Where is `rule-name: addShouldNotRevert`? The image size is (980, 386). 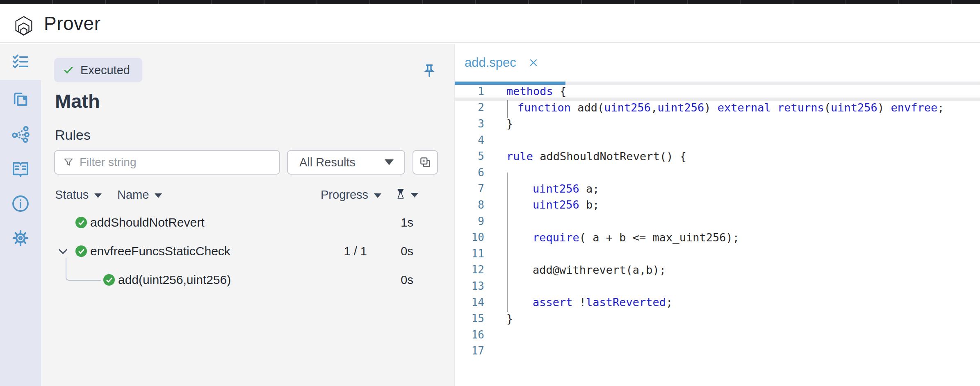
rule-name: addShouldNotRevert is located at coordinates (148, 223).